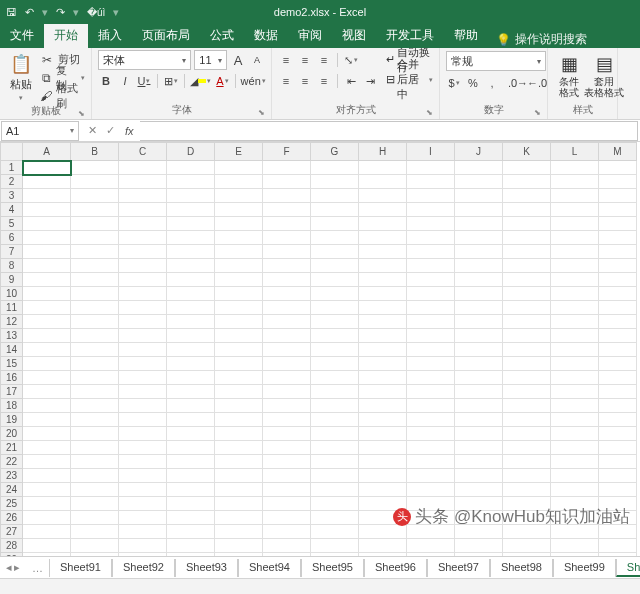  What do you see at coordinates (537, 83) in the screenshot?
I see `decrease-decimal-button: ←.0` at bounding box center [537, 83].